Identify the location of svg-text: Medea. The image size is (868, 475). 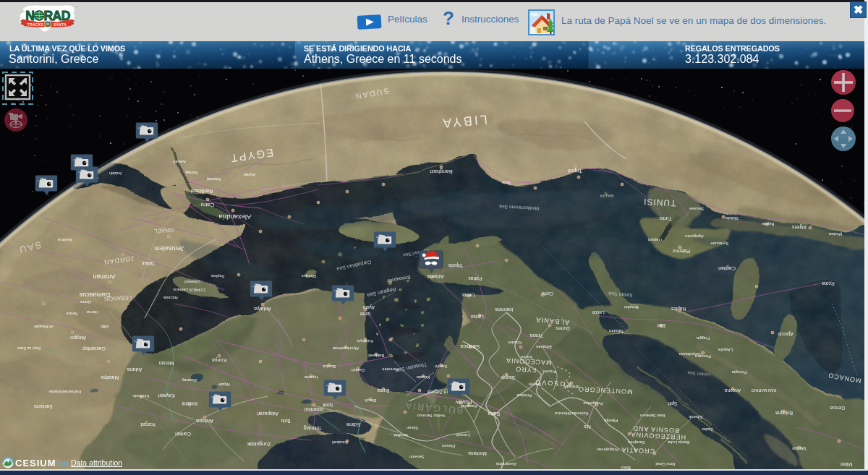
(835, 234).